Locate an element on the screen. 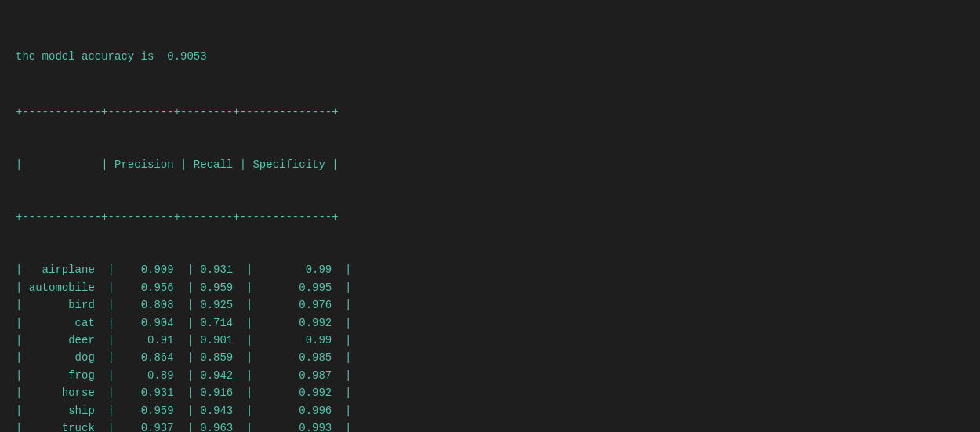 The height and width of the screenshot is (432, 980). accuracy-line: the model accuracy is 0.9053 is located at coordinates (490, 56).